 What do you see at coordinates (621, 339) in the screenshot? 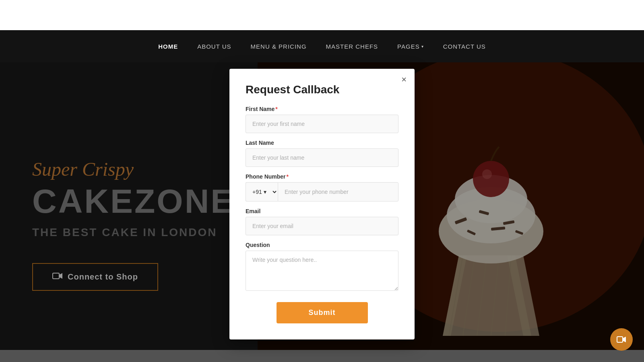
I see `floating-video-icon` at bounding box center [621, 339].